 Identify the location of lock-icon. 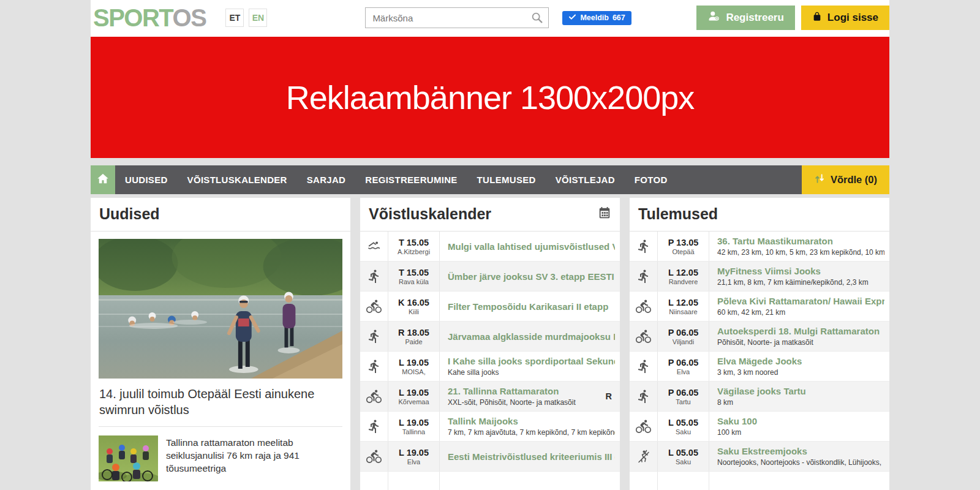
(817, 18).